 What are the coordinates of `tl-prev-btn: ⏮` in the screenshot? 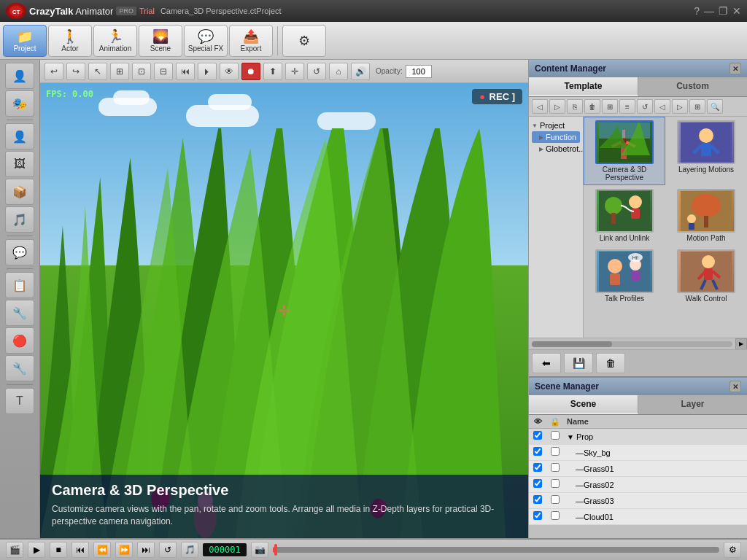 It's located at (80, 550).